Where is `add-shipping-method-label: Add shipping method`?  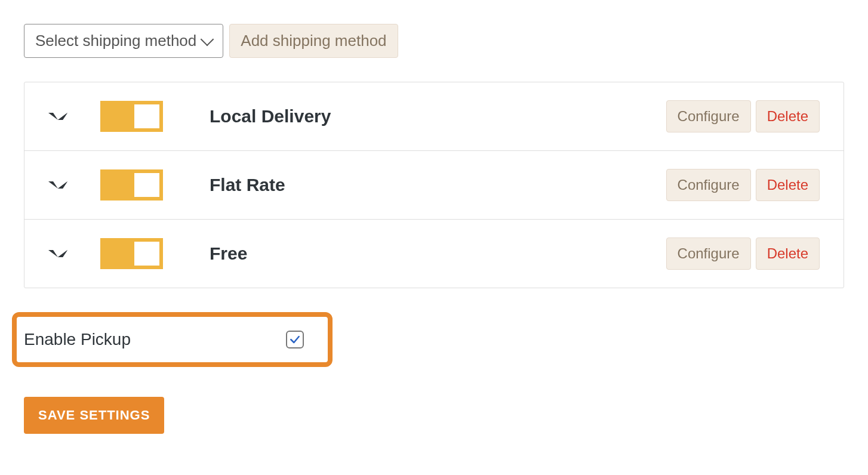 add-shipping-method-label: Add shipping method is located at coordinates (313, 41).